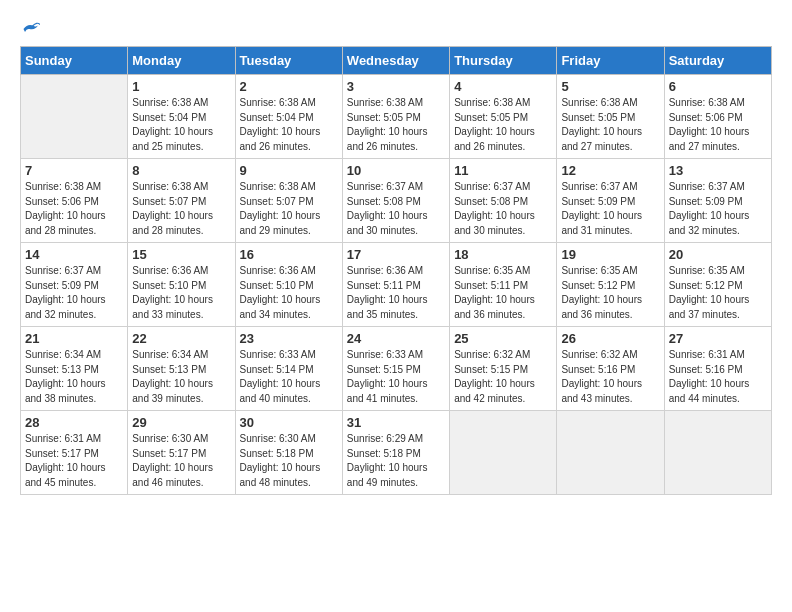  I want to click on day-number: 17, so click(396, 254).